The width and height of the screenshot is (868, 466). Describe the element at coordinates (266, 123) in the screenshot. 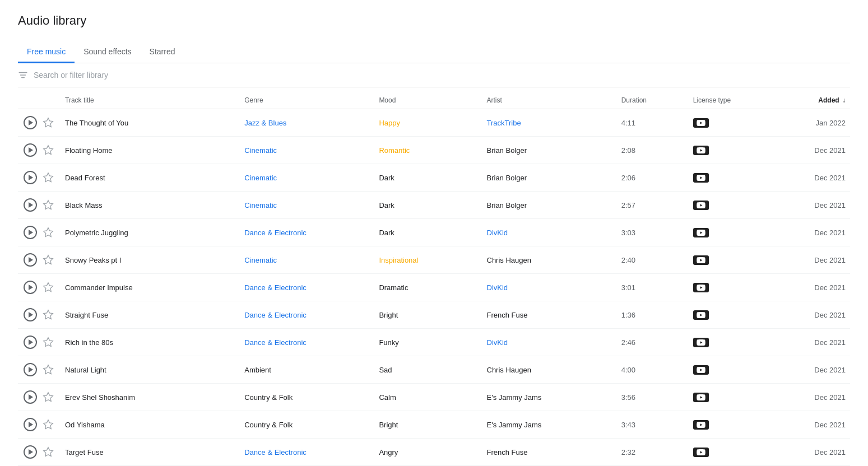

I see `genre-link: Jazz & Blues` at that location.